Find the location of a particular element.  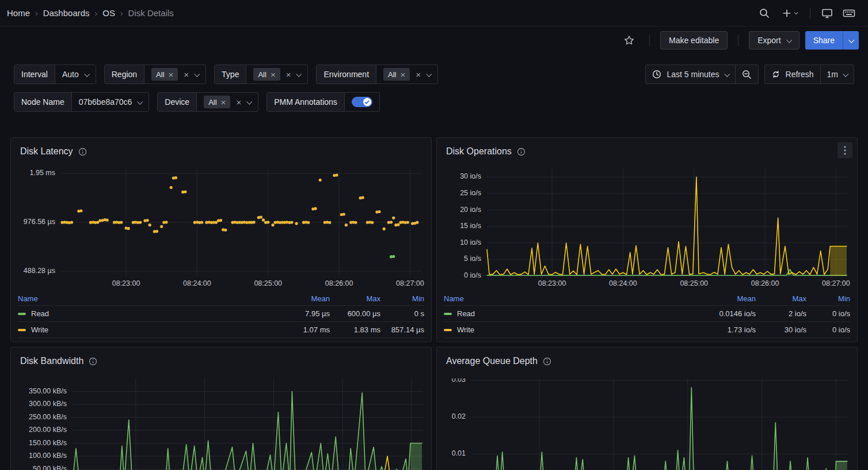

node-name-select: 07b6be8a70c6 is located at coordinates (111, 102).